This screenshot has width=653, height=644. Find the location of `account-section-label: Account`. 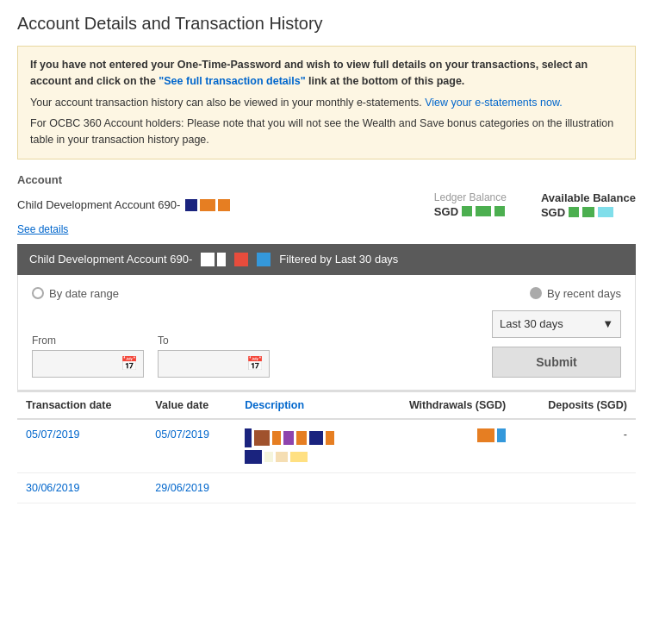

account-section-label: Account is located at coordinates (326, 179).